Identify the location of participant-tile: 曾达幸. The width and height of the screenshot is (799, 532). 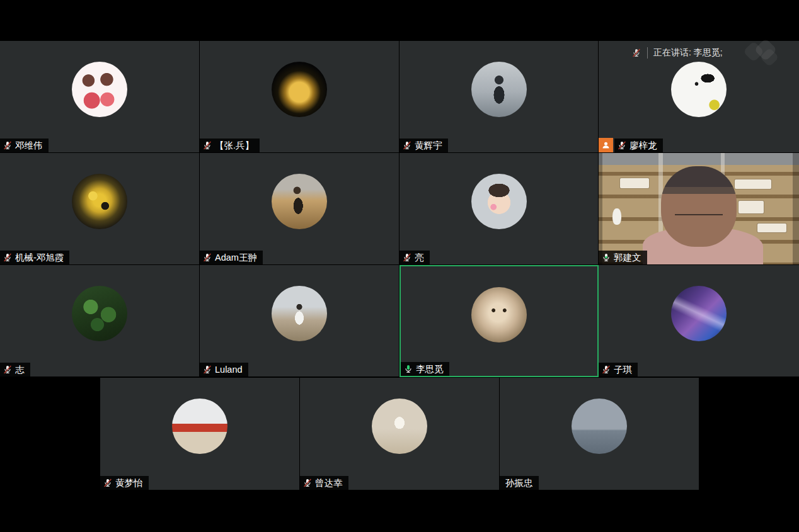
(400, 434).